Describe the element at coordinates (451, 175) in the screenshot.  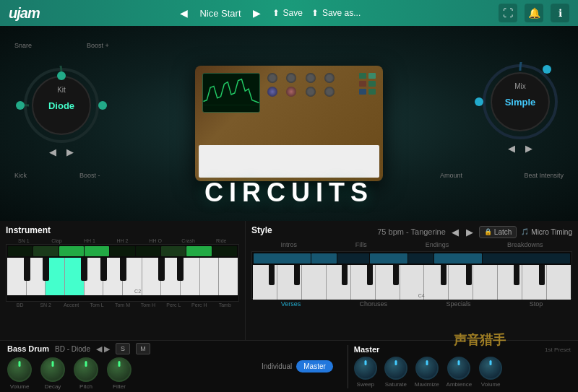
I see `amount-label: Amount` at that location.